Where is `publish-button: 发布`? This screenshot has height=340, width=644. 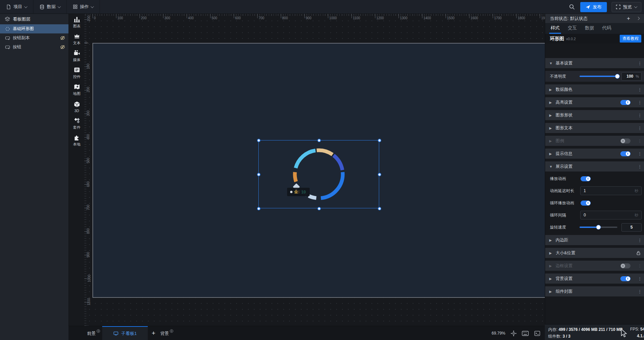 publish-button: 发布 is located at coordinates (594, 7).